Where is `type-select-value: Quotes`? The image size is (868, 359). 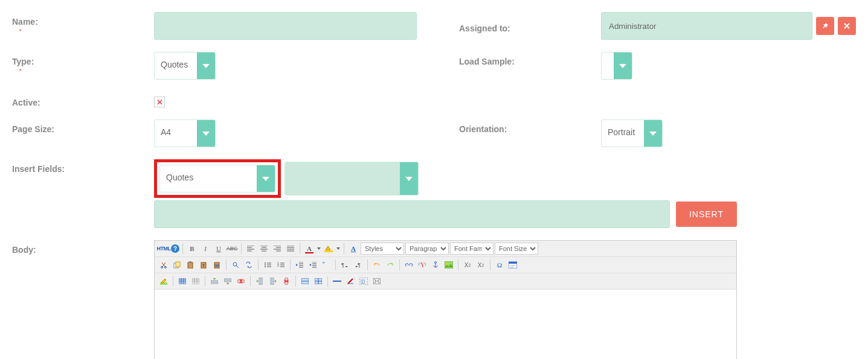
type-select-value: Quotes is located at coordinates (176, 66).